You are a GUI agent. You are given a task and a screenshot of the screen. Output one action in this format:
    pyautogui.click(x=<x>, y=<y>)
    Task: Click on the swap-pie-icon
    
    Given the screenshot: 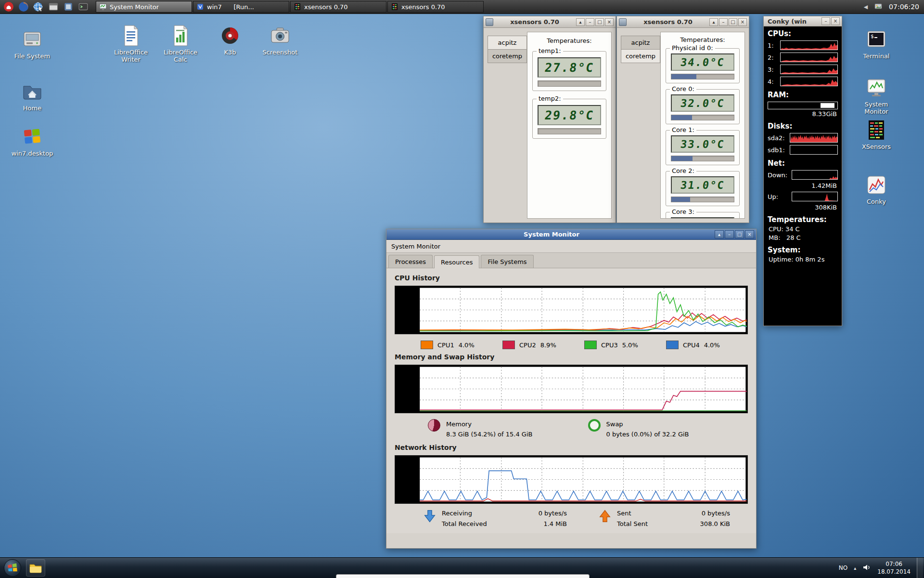 What is the action you would take?
    pyautogui.click(x=594, y=425)
    